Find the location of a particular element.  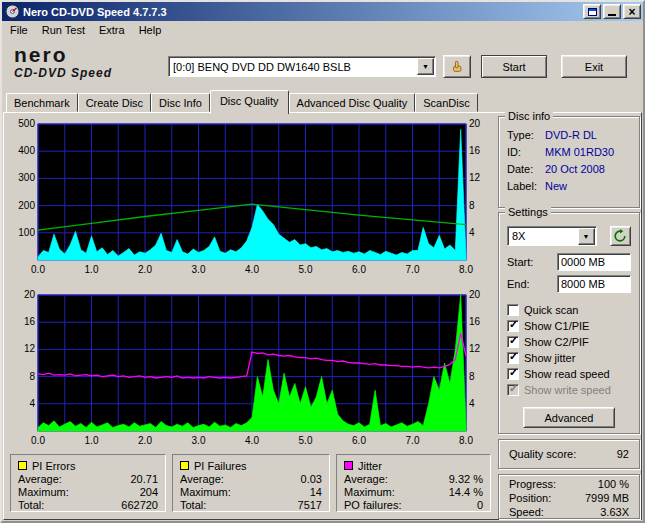

refresh-icon is located at coordinates (620, 236).